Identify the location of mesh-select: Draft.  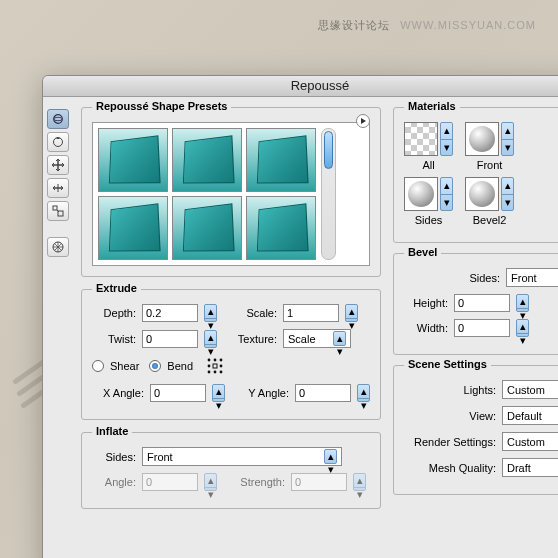
(530, 468).